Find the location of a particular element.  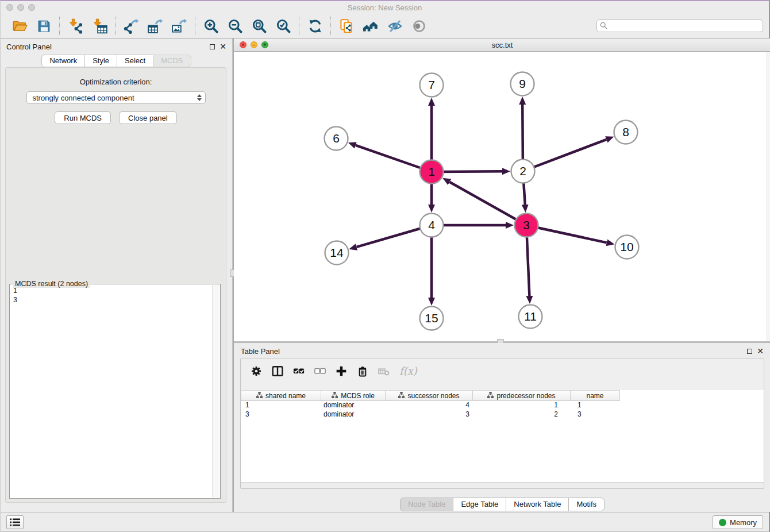

tab-network: Network is located at coordinates (63, 61).